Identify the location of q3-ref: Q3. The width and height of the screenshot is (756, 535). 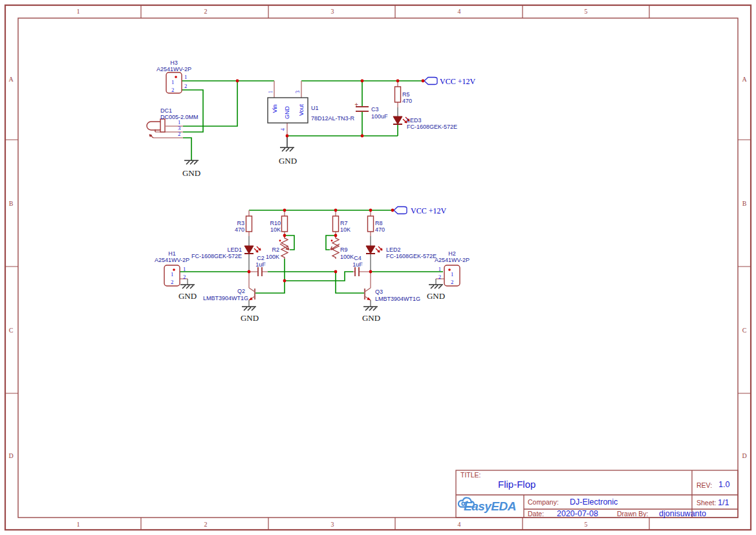
(379, 292).